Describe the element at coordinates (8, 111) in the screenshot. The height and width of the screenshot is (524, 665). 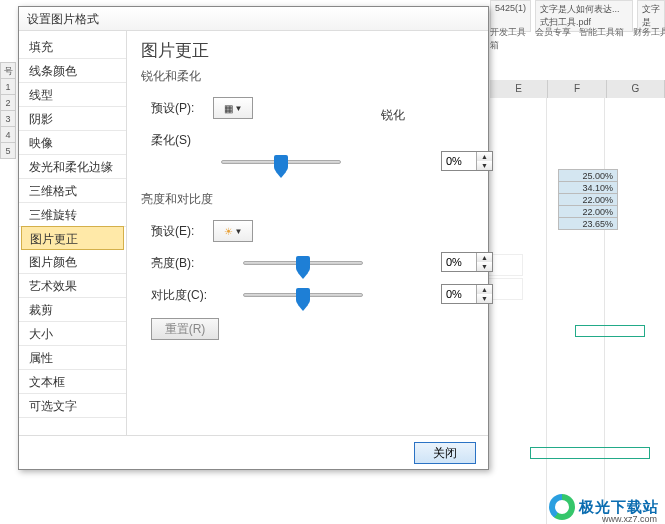
I see `row-headers: 号 1 2 3 4 5` at that location.